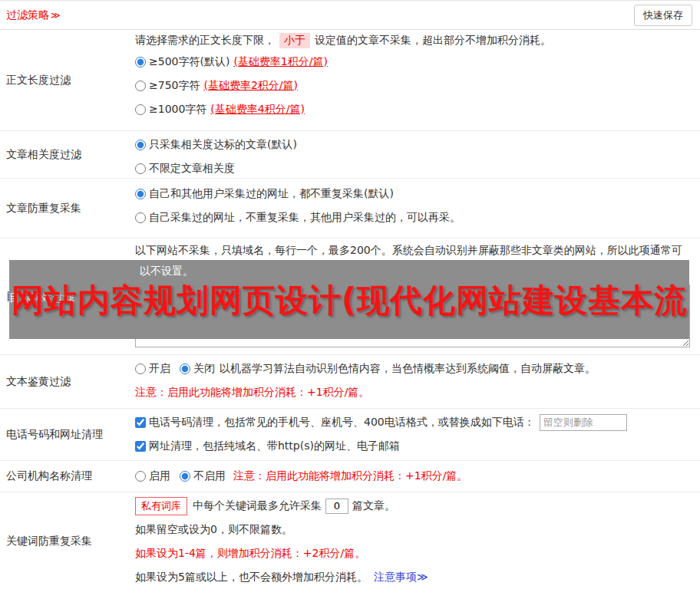  What do you see at coordinates (414, 61) in the screenshot?
I see `radio-option-500-chars: ≥500字符(默认) (基础费率1积分/篇)` at bounding box center [414, 61].